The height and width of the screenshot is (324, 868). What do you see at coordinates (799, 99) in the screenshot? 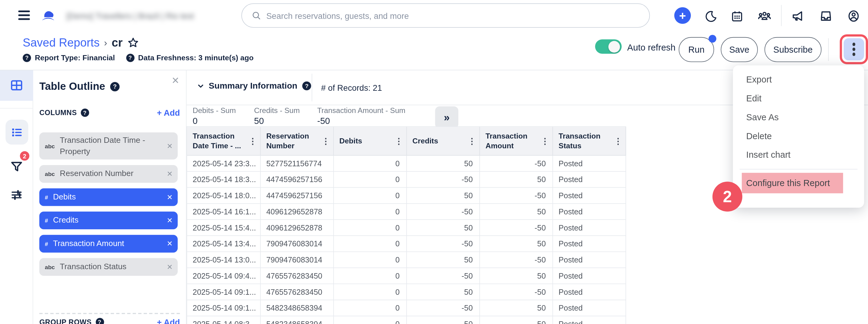
I see `menu-item: Edit` at bounding box center [799, 99].